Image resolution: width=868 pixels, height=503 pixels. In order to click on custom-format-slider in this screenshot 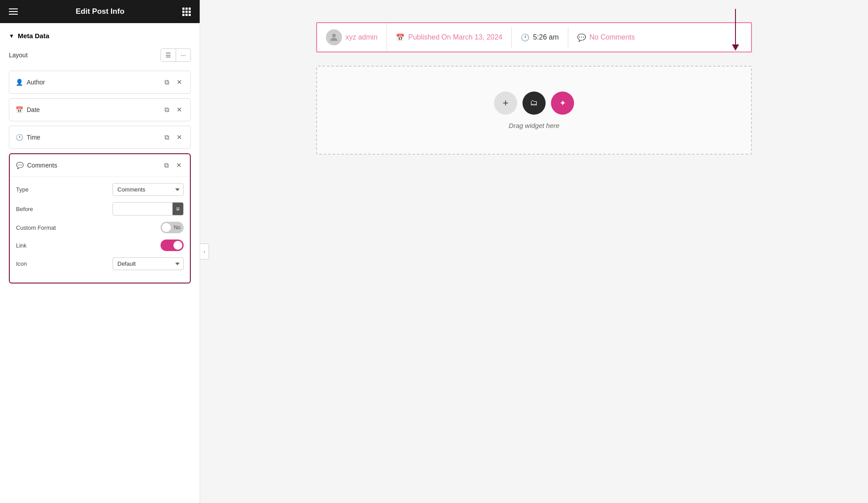, I will do `click(172, 228)`.